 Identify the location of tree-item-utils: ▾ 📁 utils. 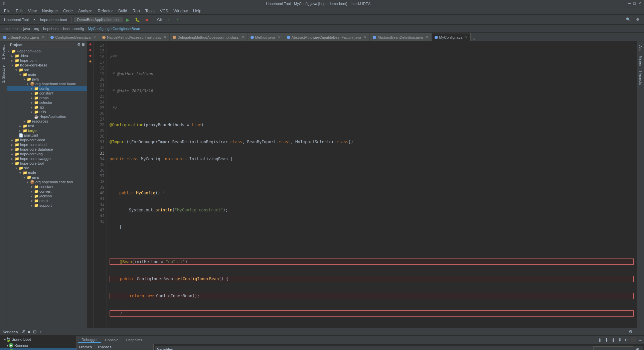
(47, 112).